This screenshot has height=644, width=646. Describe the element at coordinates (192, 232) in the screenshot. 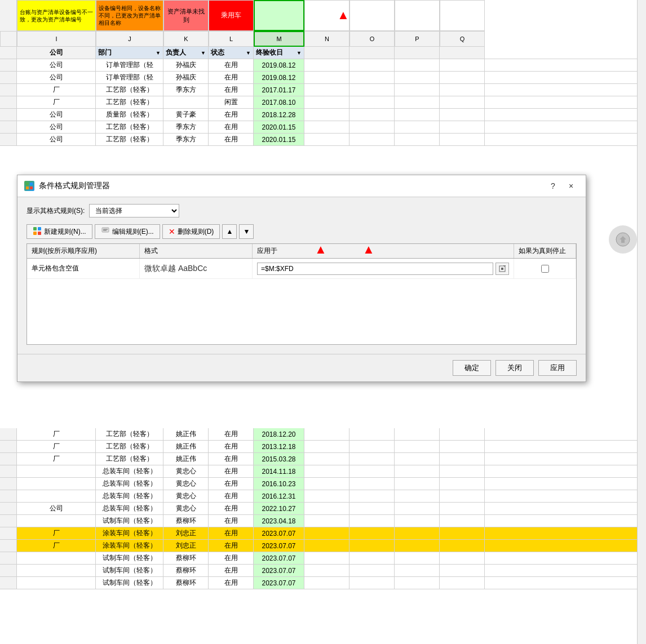

I see `delete-rule-button: ✕ 删除规则(D)` at that location.